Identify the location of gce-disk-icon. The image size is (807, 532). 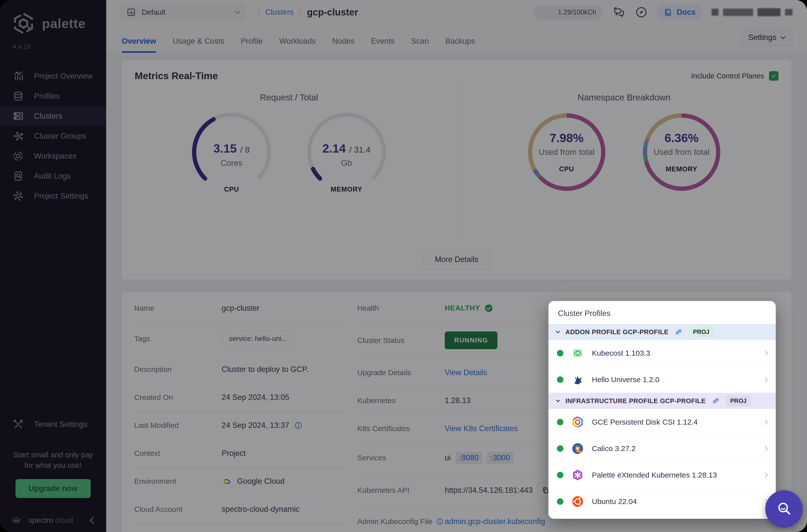
(578, 422).